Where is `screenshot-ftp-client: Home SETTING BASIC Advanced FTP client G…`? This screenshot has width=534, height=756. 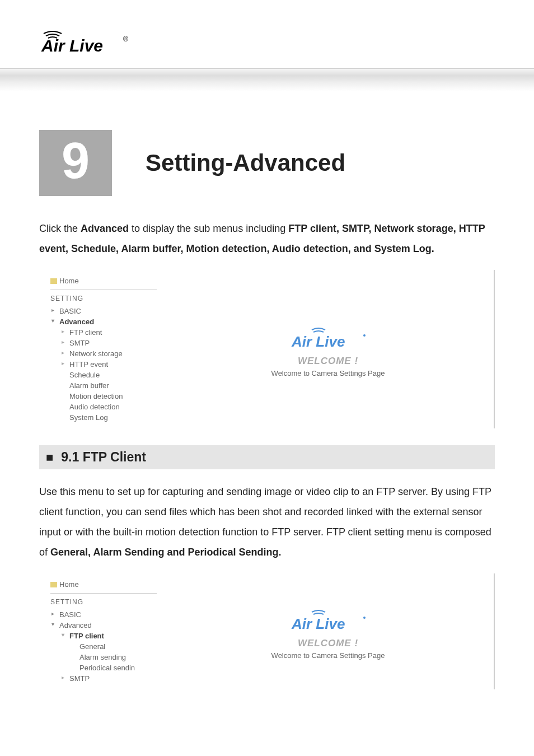
screenshot-ftp-client: Home SETTING BASIC Advanced FTP client G… is located at coordinates (267, 632).